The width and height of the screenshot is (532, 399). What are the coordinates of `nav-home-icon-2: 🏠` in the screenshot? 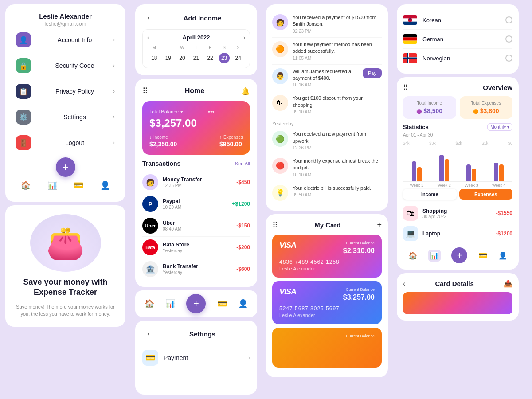 It's located at (149, 304).